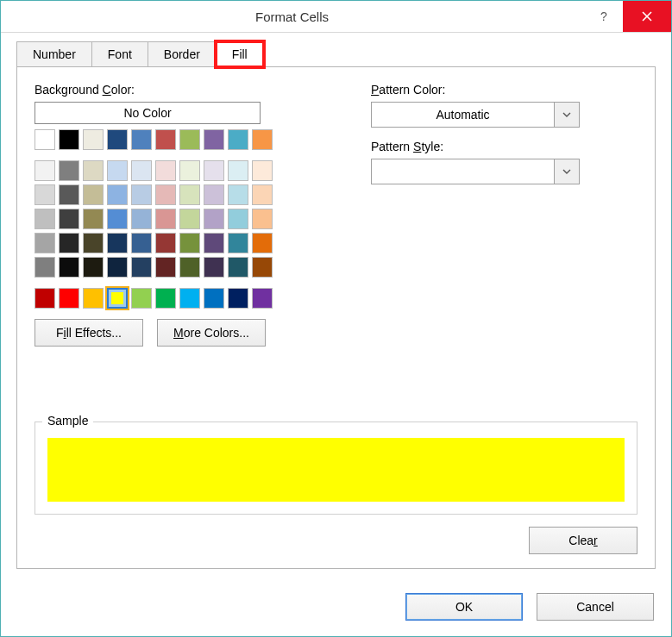  Describe the element at coordinates (504, 147) in the screenshot. I see `pattern-style-label: Pattern Style:` at that location.